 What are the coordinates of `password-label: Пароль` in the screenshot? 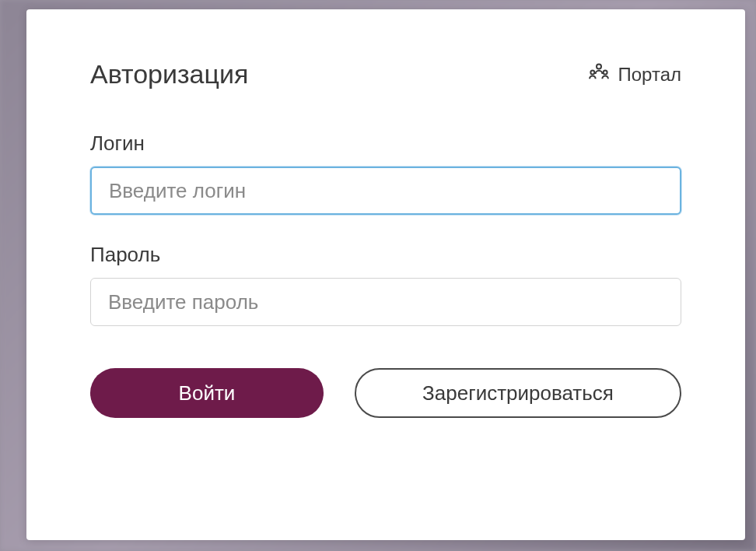 It's located at (386, 255).